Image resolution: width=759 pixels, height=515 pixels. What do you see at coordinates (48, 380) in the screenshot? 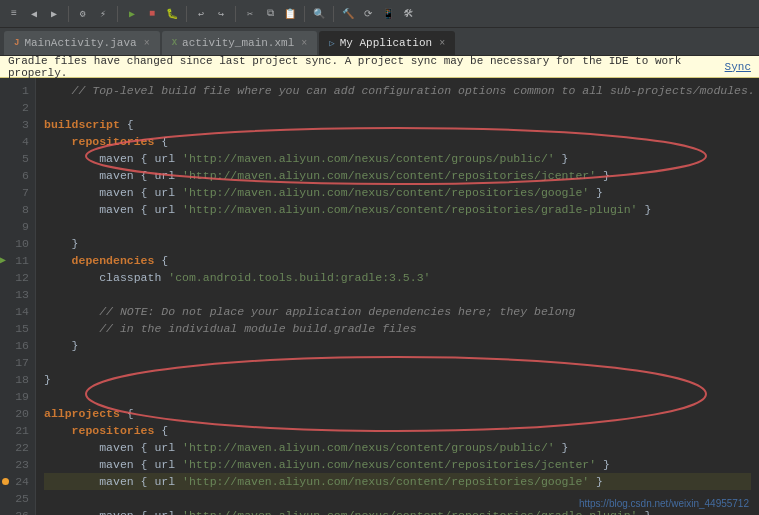
I see `code-line-18: }` at bounding box center [48, 380].